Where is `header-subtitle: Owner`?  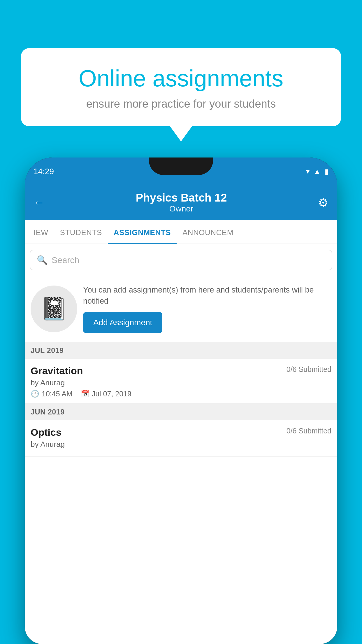 header-subtitle: Owner is located at coordinates (181, 209).